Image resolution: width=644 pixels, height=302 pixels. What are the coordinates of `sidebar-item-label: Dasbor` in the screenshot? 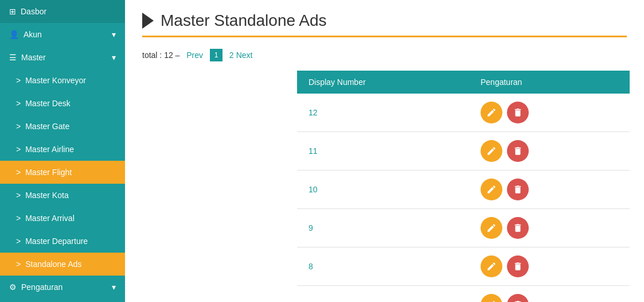 It's located at (33, 11).